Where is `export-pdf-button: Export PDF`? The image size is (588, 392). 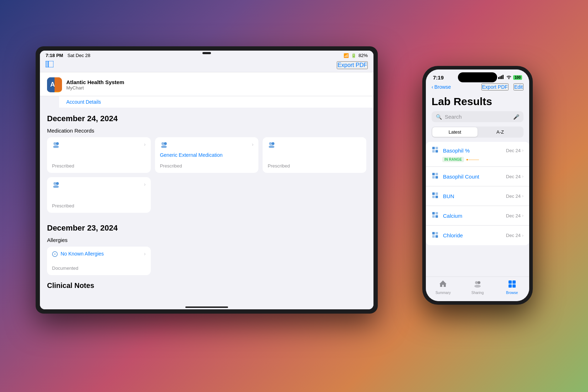
export-pdf-button: Export PDF is located at coordinates (352, 65).